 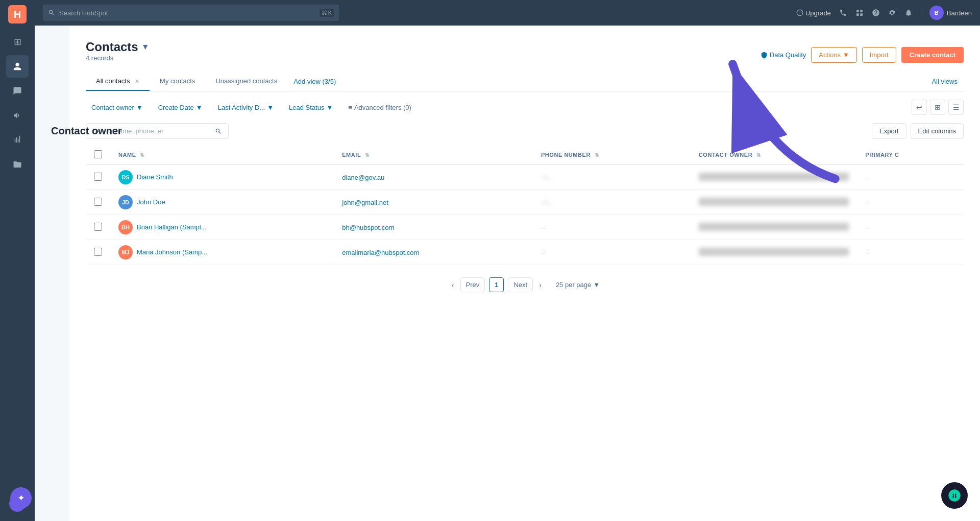 I want to click on next-page-btn: Next, so click(x=521, y=285).